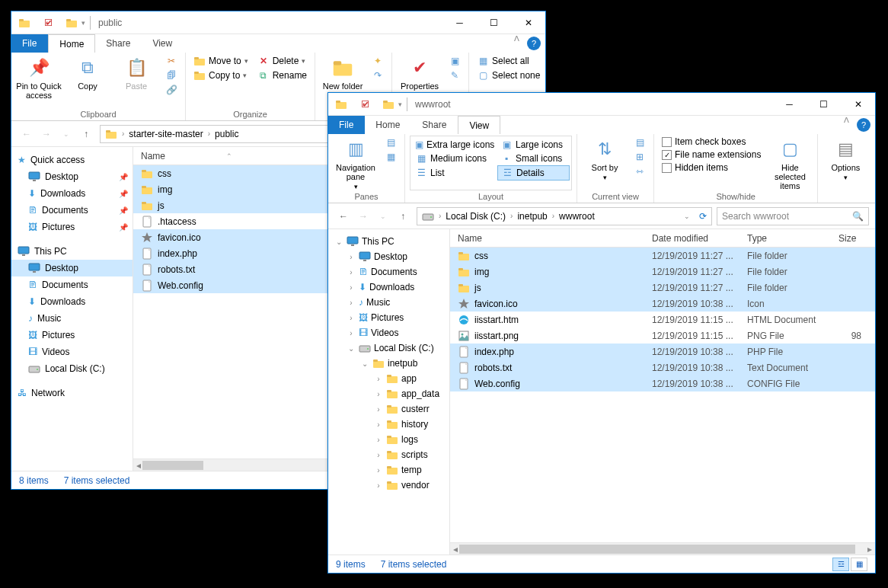 The width and height of the screenshot is (888, 588). I want to click on properties-button: ✔Properties, so click(420, 72).